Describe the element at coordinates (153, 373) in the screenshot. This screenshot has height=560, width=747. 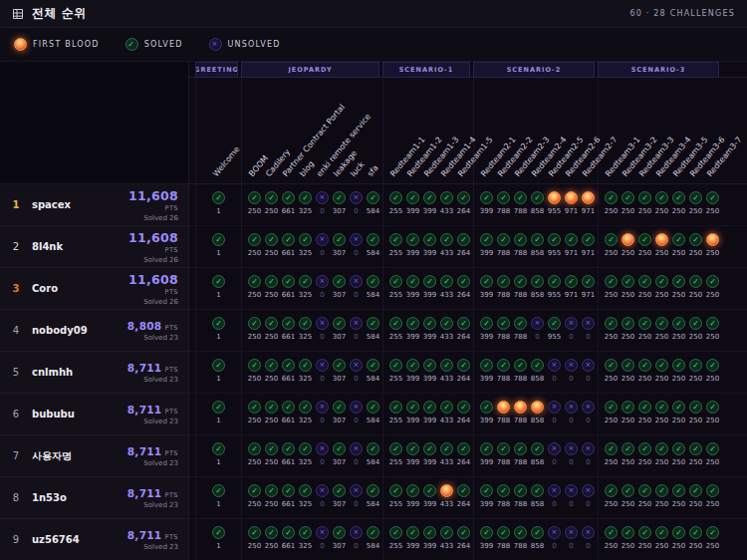
I see `team-score-block: 8,711PTSSolved 23` at that location.